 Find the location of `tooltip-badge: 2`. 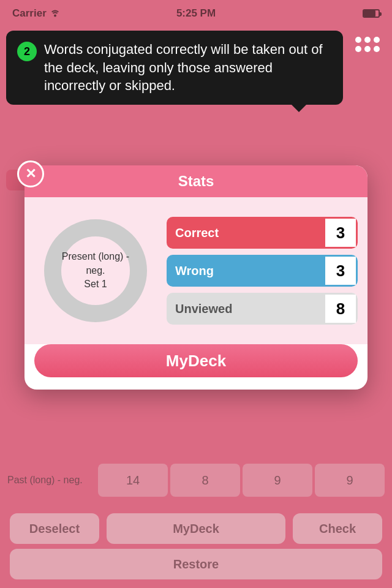

tooltip-badge: 2 is located at coordinates (27, 51).